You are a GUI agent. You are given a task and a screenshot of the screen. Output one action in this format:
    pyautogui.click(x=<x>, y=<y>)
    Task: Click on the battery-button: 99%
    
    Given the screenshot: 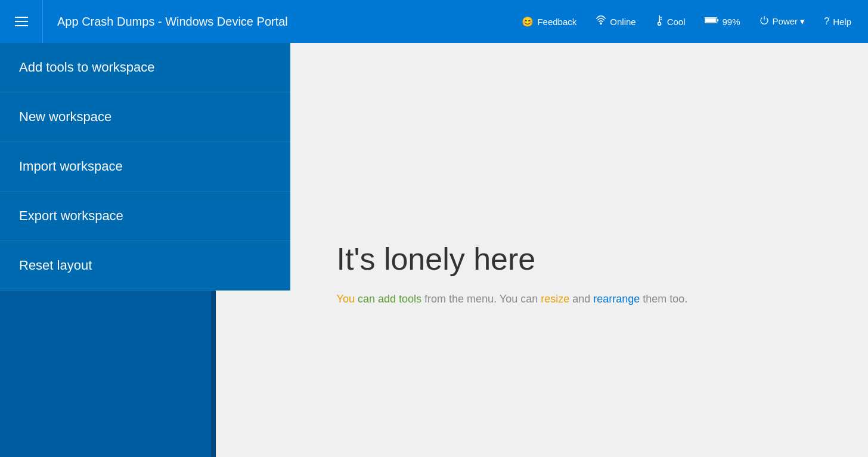 What is the action you would take?
    pyautogui.click(x=723, y=21)
    